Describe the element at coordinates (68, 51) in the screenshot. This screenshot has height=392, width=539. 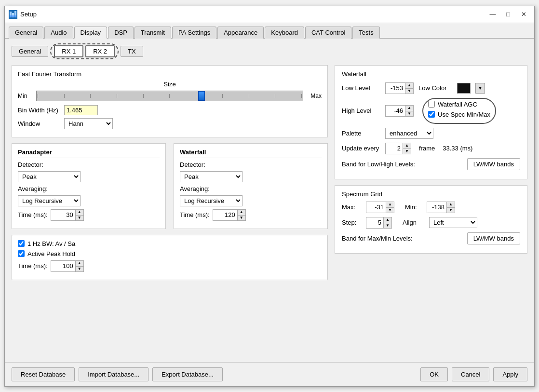
I see `subtab-rx1: RX 1` at that location.